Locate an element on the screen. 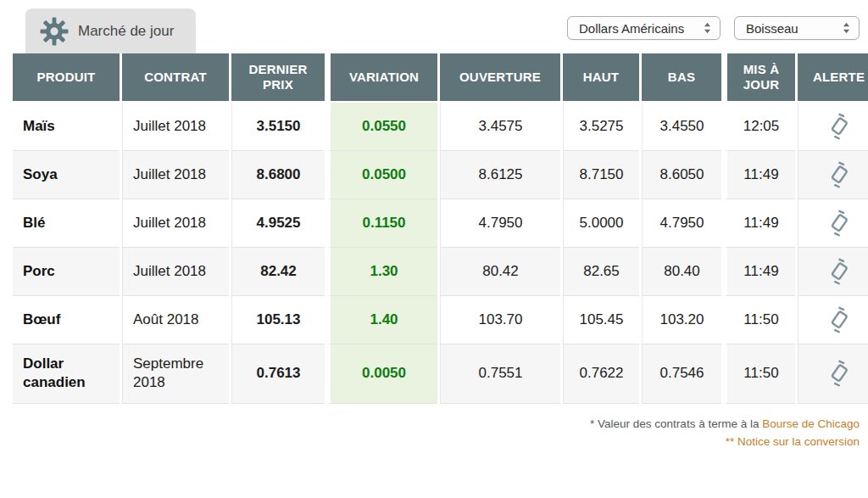  cell-variation: 0.0050 is located at coordinates (382, 374).